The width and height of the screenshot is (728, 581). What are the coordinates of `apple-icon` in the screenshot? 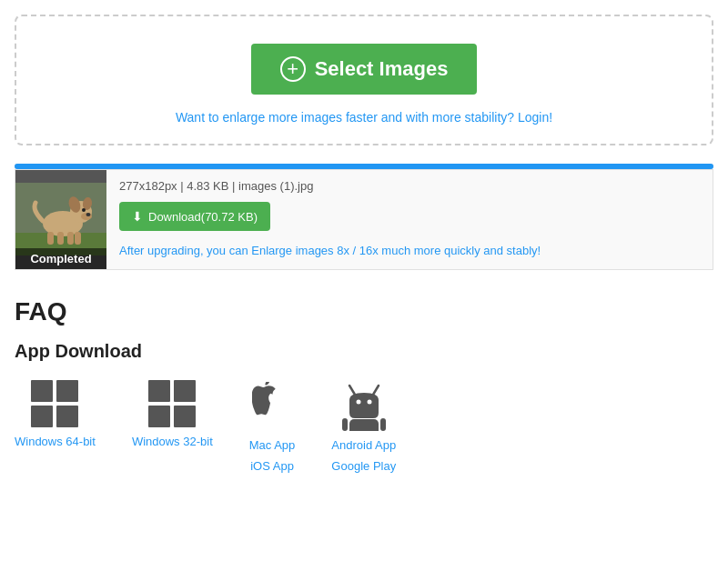 It's located at (272, 406).